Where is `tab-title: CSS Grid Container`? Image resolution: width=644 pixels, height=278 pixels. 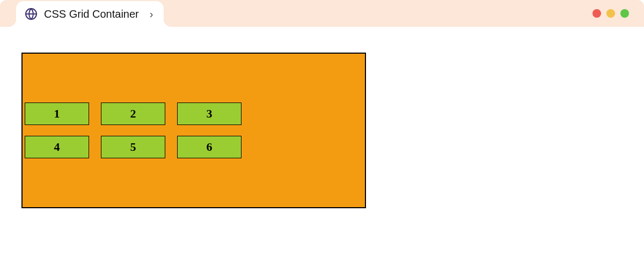 tab-title: CSS Grid Container is located at coordinates (91, 14).